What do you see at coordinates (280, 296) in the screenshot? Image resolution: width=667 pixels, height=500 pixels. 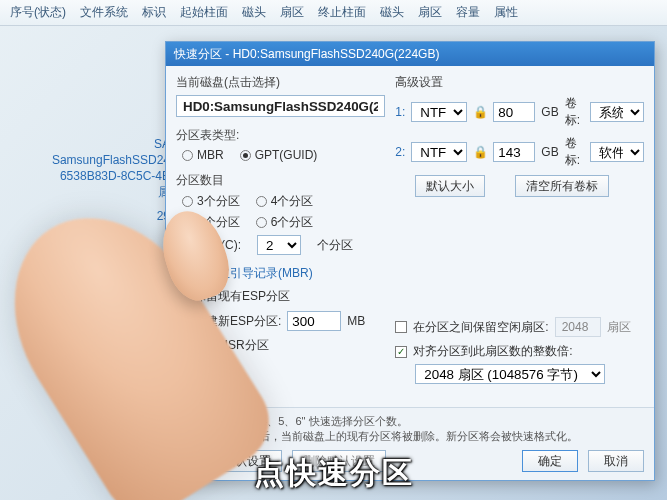 I see `checkbox-keep-esp: 保留现有ESP分区` at bounding box center [280, 296].